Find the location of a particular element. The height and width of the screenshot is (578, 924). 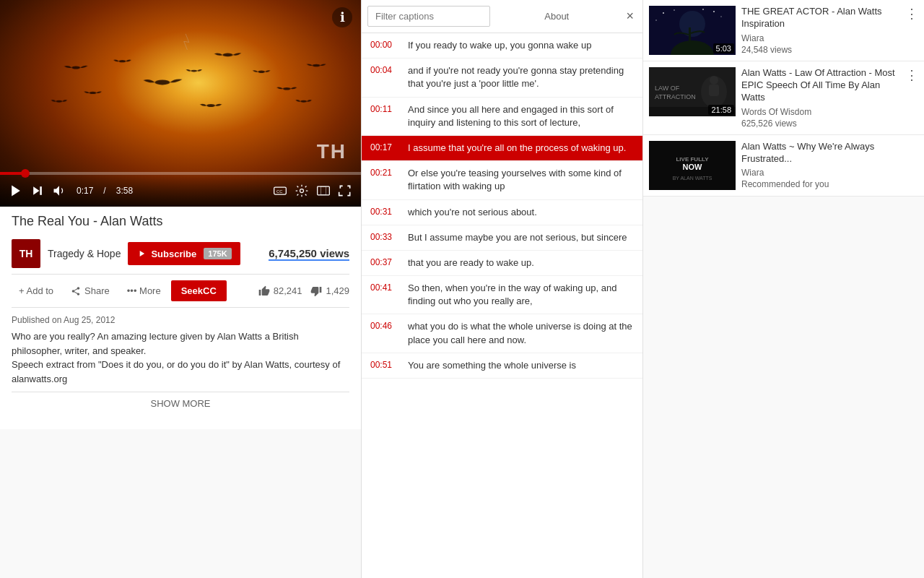

caption-text: and if you're not ready you're gonna sta… is located at coordinates (521, 77).